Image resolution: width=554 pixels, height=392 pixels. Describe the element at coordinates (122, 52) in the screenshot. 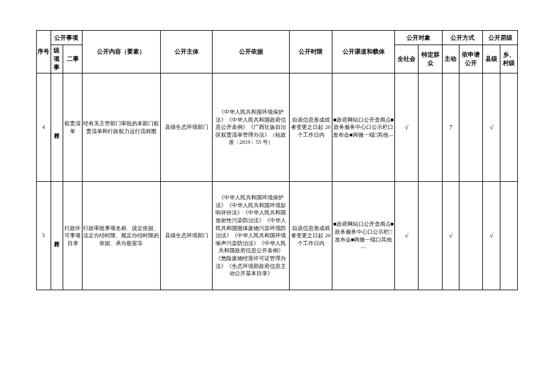

I see `header-content: 公开内容（要素）` at that location.